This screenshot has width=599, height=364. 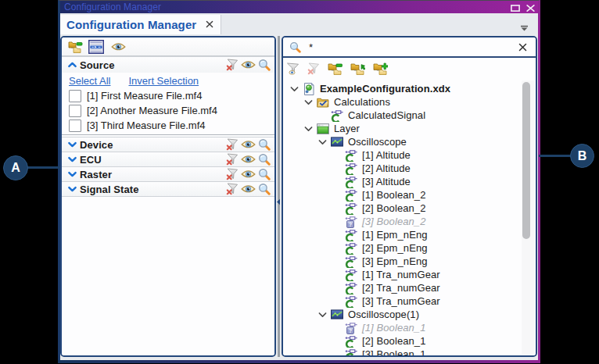 What do you see at coordinates (249, 65) in the screenshot?
I see `source-eye-button` at bounding box center [249, 65].